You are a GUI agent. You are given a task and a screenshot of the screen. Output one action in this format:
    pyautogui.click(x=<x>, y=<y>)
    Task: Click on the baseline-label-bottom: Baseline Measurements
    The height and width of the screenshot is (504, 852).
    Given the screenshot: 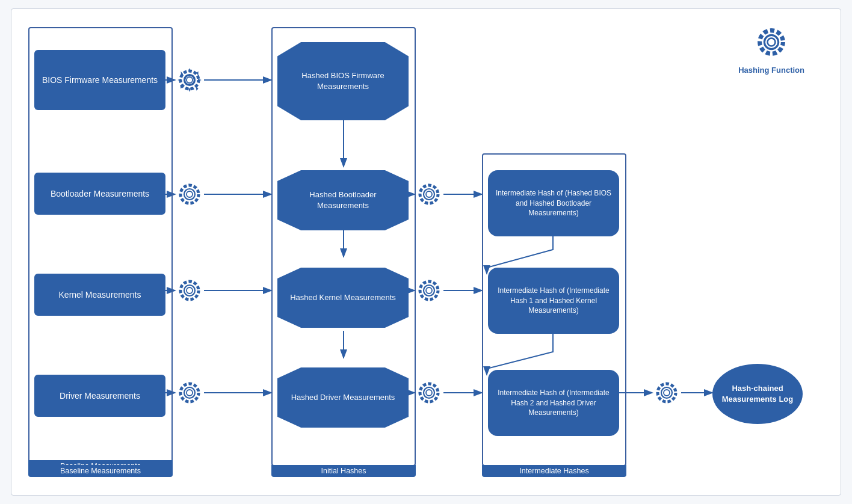 What is the action you would take?
    pyautogui.click(x=100, y=471)
    